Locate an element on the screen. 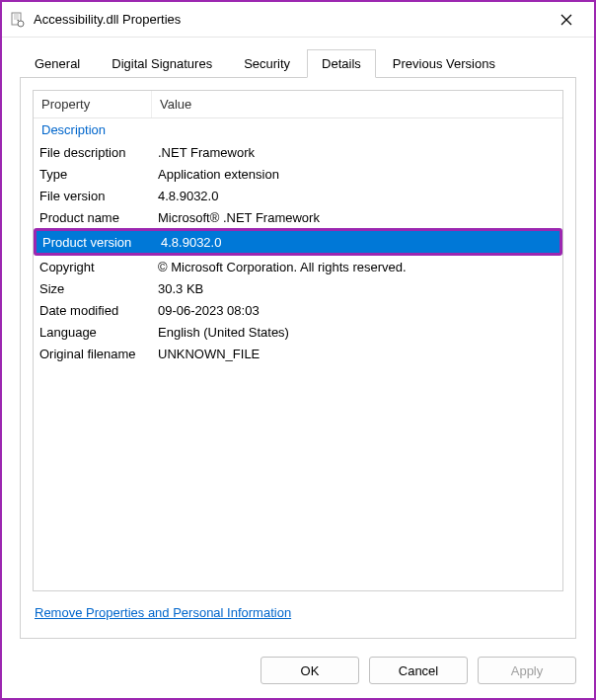 The image size is (596, 700). tab-general: General is located at coordinates (57, 63).